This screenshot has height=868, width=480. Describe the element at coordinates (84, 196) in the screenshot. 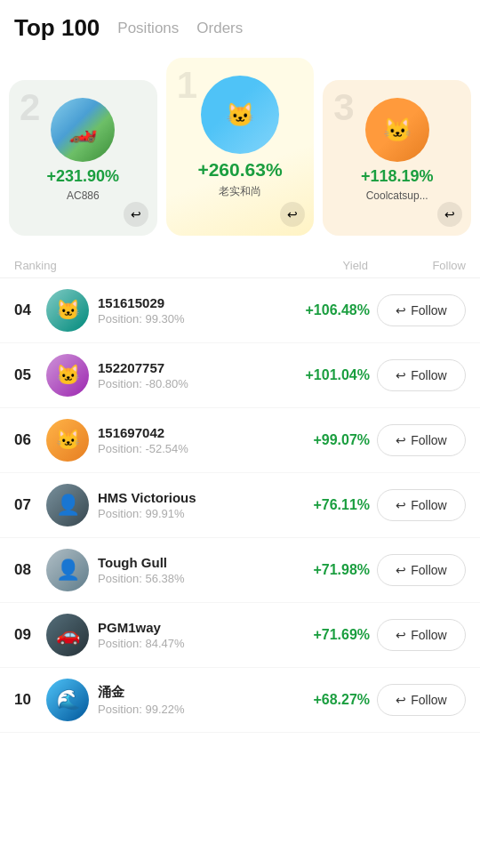

I see `rank2-name: AC886` at that location.